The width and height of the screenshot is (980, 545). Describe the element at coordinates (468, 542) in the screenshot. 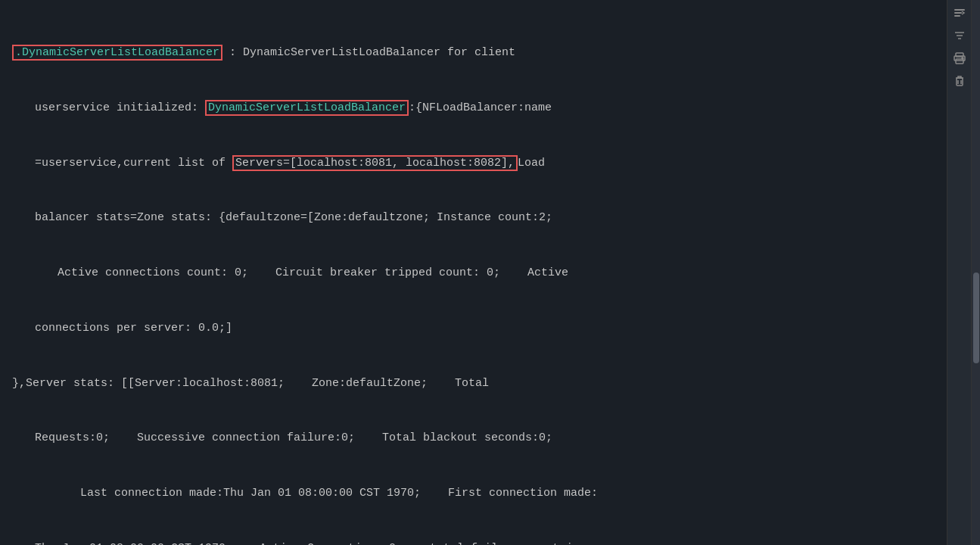

I see `log-line-10: Thu Jan 01 08:00:00 CST 1970; Active Con…` at that location.